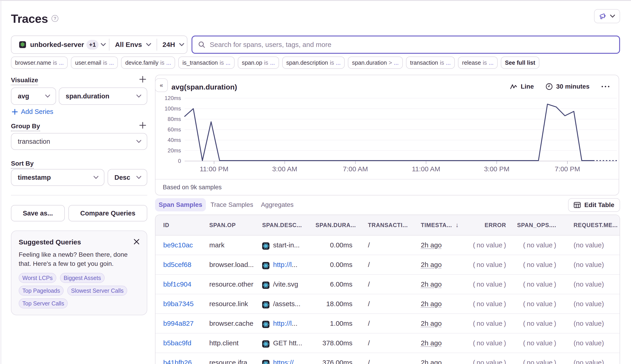 The height and width of the screenshot is (364, 631). Describe the element at coordinates (355, 169) in the screenshot. I see `svg-text: 7:00 AM` at that location.